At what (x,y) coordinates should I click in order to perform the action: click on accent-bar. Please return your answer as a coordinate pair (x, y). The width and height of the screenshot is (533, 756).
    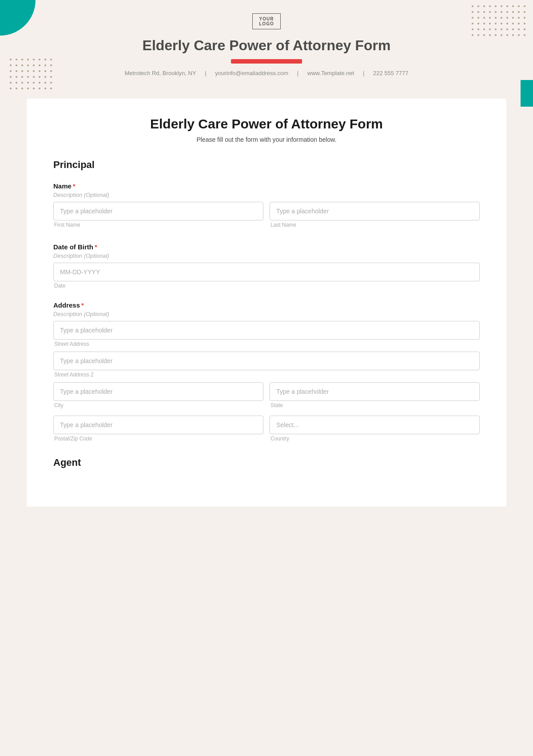
    Looking at the image, I should click on (266, 61).